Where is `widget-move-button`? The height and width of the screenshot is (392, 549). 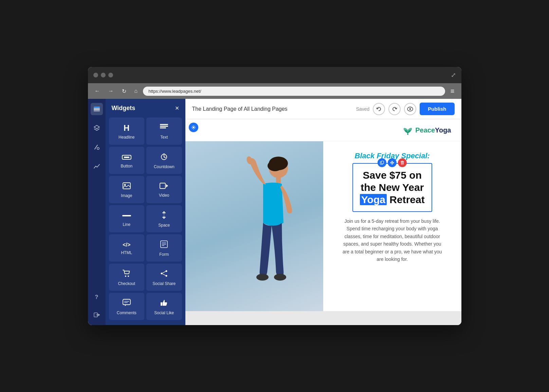
widget-move-button is located at coordinates (392, 163).